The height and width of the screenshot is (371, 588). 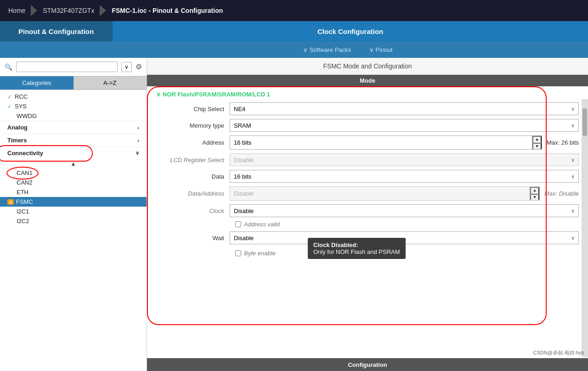 What do you see at coordinates (573, 211) in the screenshot?
I see `clock-caret: ∨` at bounding box center [573, 211].